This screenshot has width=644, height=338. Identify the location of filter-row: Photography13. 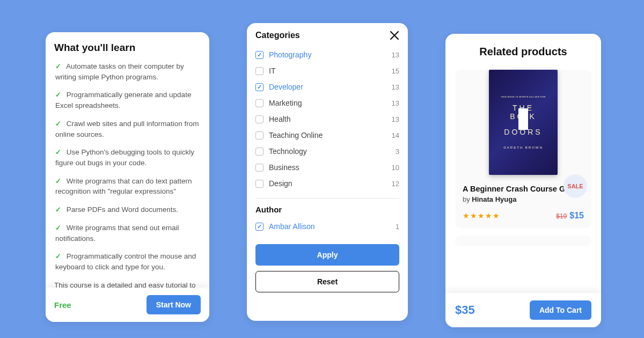
(327, 55).